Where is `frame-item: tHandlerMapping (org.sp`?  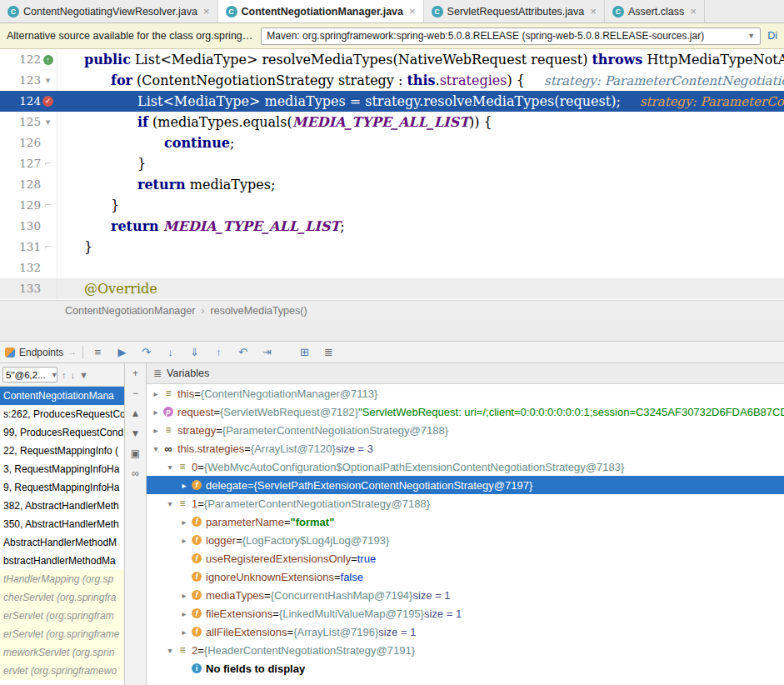
frame-item: tHandlerMapping (org.sp is located at coordinates (62, 579).